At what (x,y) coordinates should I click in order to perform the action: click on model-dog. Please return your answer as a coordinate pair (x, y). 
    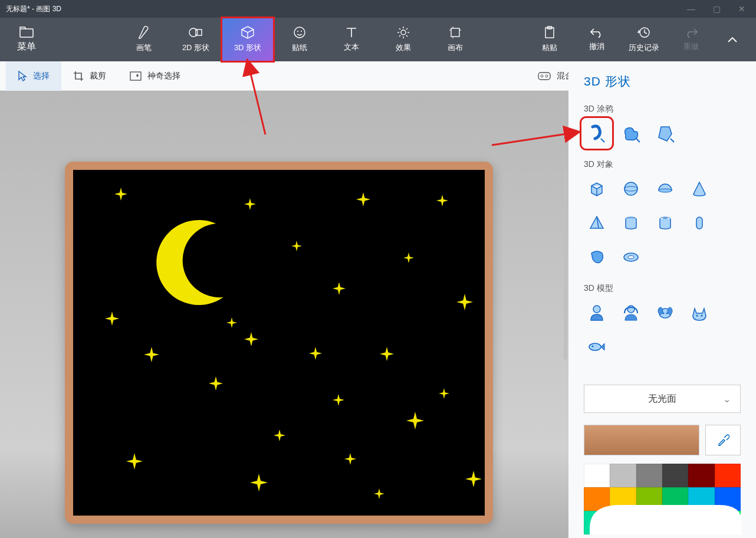
    Looking at the image, I should click on (665, 313).